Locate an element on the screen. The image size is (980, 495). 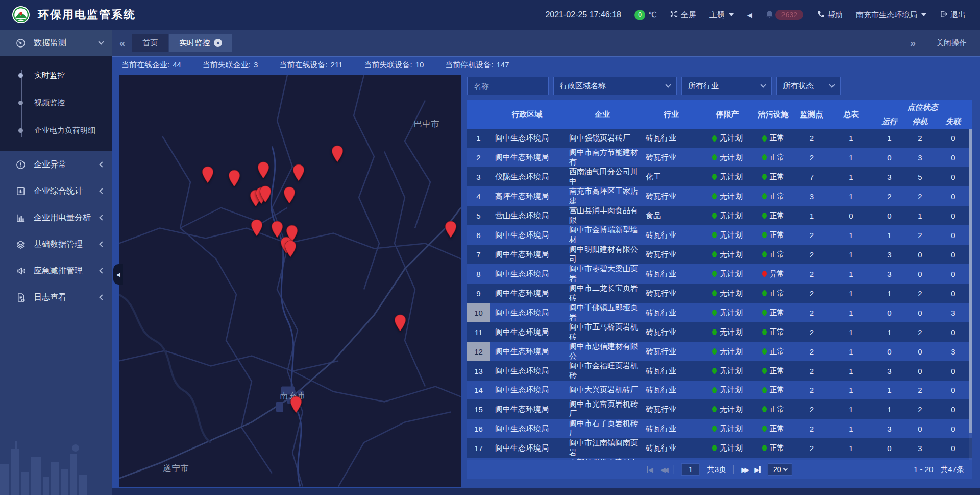
help-button: 帮助 is located at coordinates (830, 15).